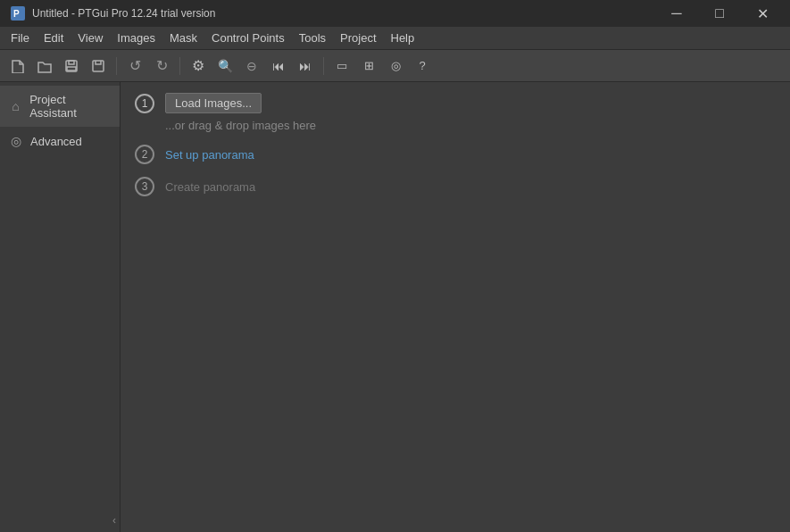 Image resolution: width=790 pixels, height=532 pixels. What do you see at coordinates (198, 66) in the screenshot?
I see `settings-button: ⚙` at bounding box center [198, 66].